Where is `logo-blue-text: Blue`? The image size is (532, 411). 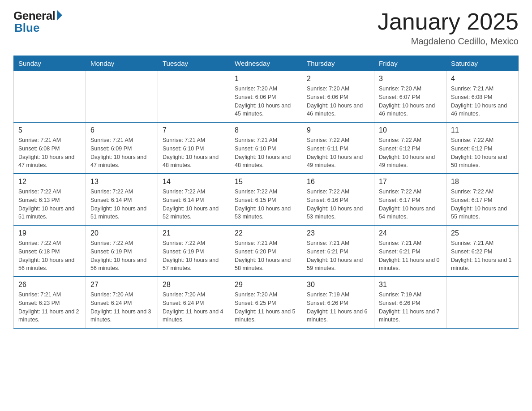 logo-blue-text: Blue is located at coordinates (27, 28).